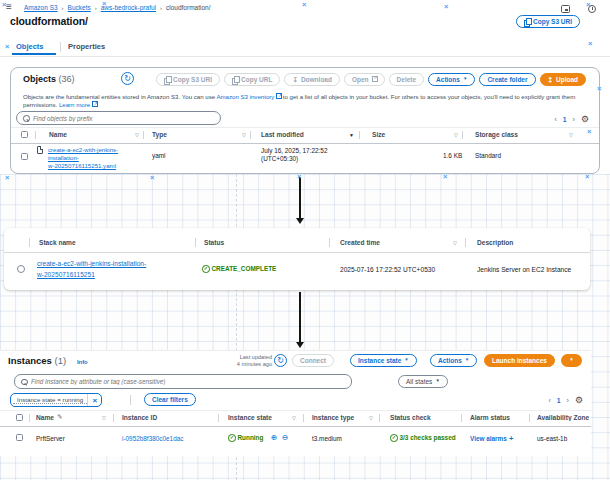 The image size is (610, 480). I want to click on column-header-stack-name: Stack name, so click(58, 242).